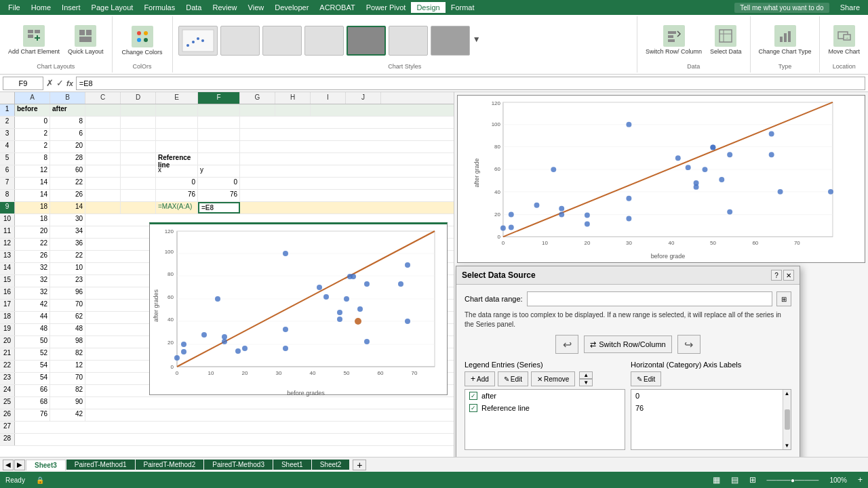 Image resolution: width=868 pixels, height=488 pixels. Describe the element at coordinates (33, 171) in the screenshot. I see `cell-a6: 12` at that location.